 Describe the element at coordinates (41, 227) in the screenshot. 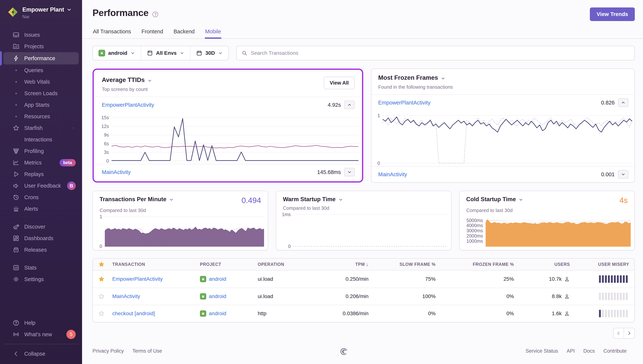

I see `sidebar-item-discover: Discover` at that location.